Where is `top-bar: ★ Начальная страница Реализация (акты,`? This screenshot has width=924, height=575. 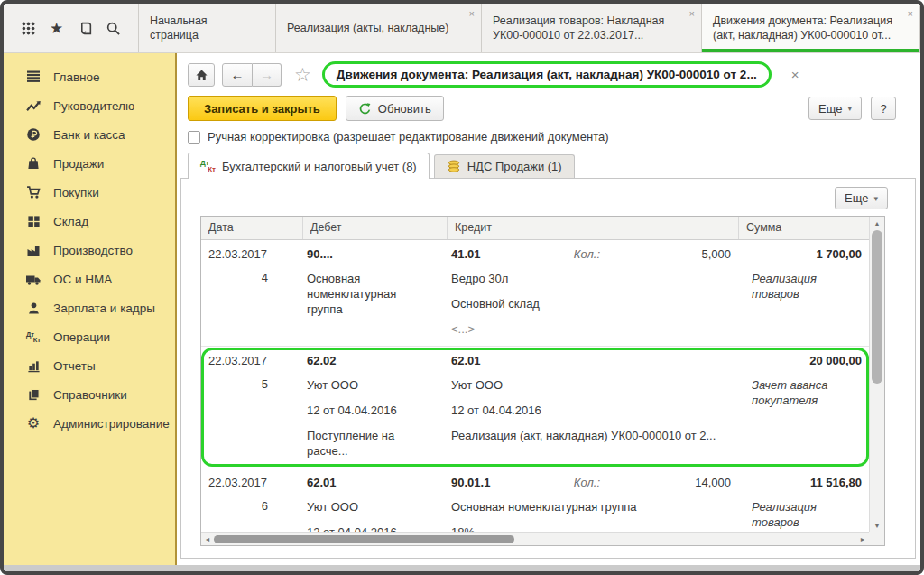
top-bar: ★ Начальная страница Реализация (акты, is located at coordinates (462, 29).